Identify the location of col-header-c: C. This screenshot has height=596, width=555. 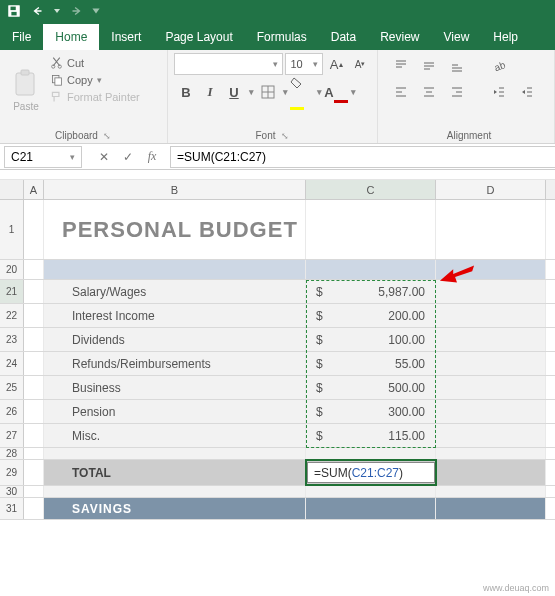
(371, 190).